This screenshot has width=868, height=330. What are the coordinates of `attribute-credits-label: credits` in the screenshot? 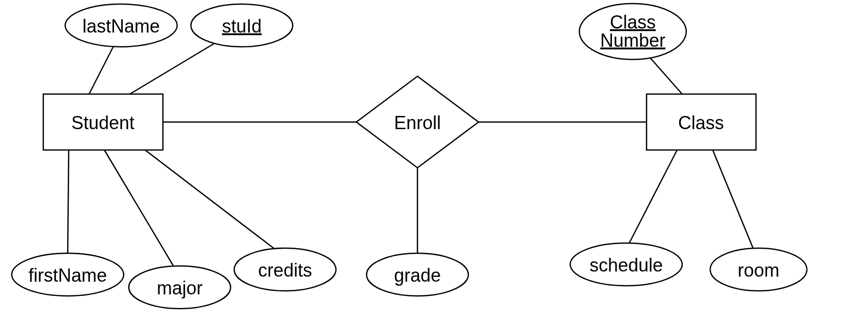 It's located at (285, 271).